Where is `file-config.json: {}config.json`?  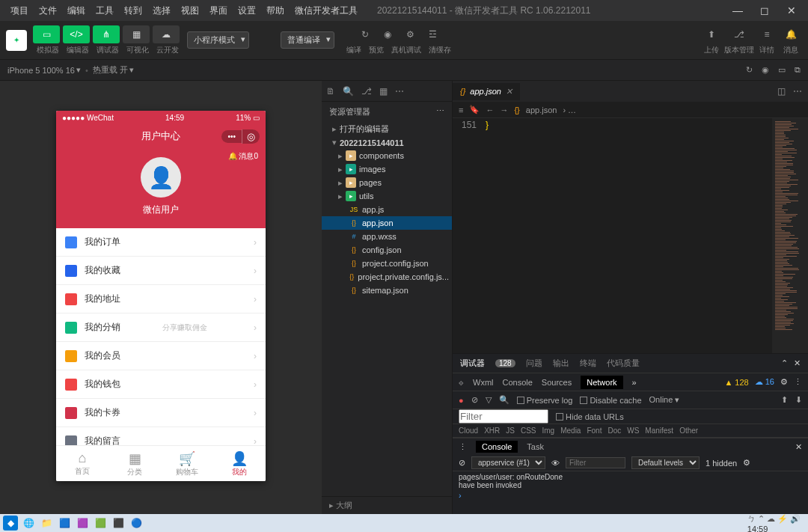
file-config.json: {}config.json is located at coordinates (387, 250).